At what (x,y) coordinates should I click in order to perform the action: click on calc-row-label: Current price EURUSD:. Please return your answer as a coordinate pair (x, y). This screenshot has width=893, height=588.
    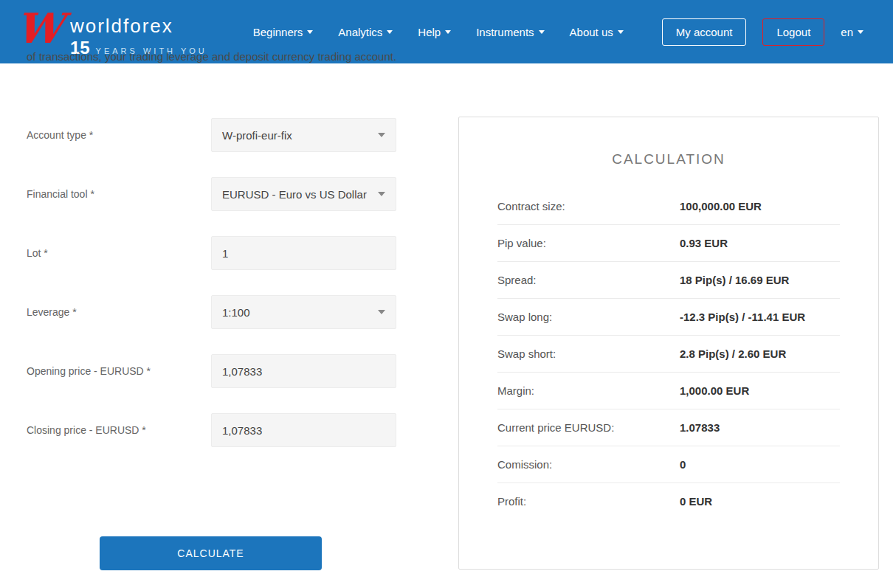
    Looking at the image, I should click on (589, 428).